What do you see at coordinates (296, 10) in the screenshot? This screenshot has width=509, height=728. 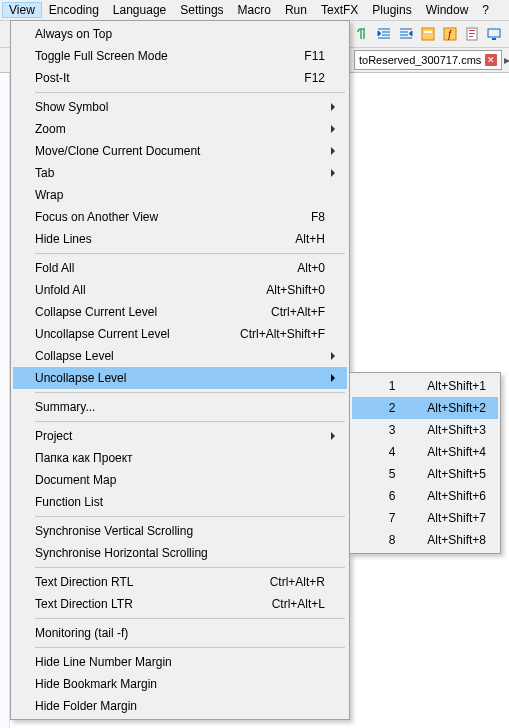 I see `menu-run: Run` at bounding box center [296, 10].